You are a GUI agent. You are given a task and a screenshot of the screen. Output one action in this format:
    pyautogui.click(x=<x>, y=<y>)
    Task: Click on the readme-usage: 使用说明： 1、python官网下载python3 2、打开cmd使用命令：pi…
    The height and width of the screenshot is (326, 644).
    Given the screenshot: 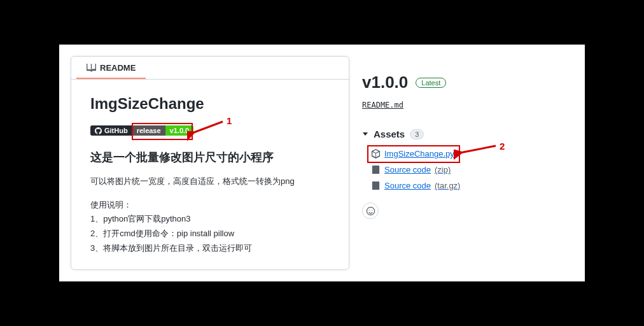 What is the action you would take?
    pyautogui.click(x=210, y=227)
    